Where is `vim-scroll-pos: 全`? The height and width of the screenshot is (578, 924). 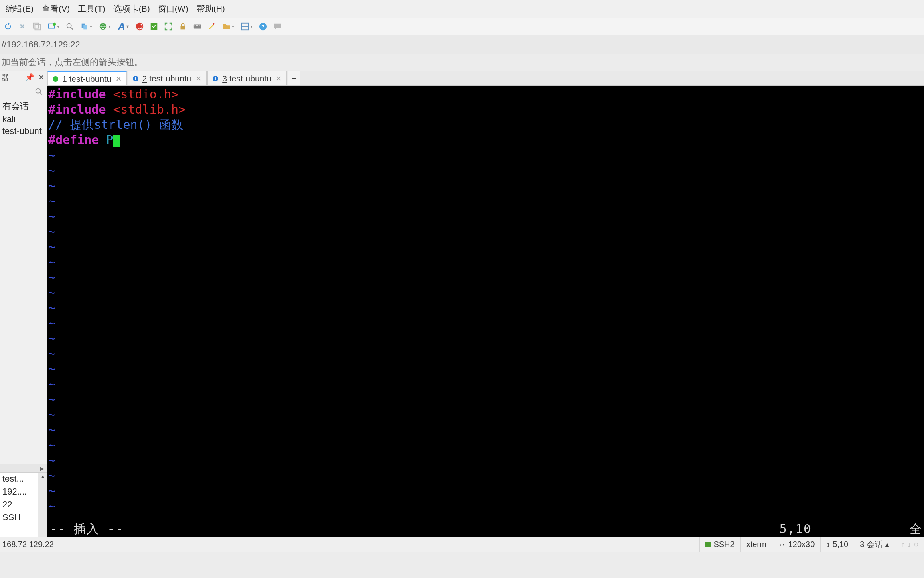 vim-scroll-pos: 全 is located at coordinates (916, 529).